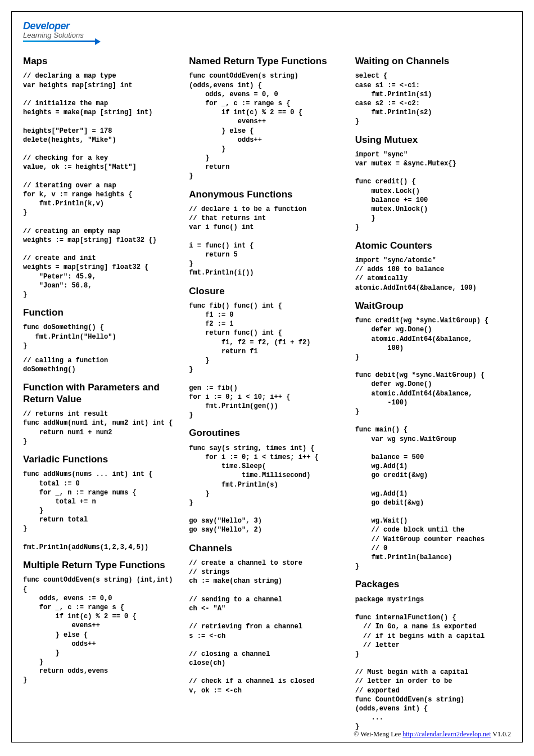  Describe the element at coordinates (101, 61) in the screenshot. I see `heading-maps: Maps` at that location.